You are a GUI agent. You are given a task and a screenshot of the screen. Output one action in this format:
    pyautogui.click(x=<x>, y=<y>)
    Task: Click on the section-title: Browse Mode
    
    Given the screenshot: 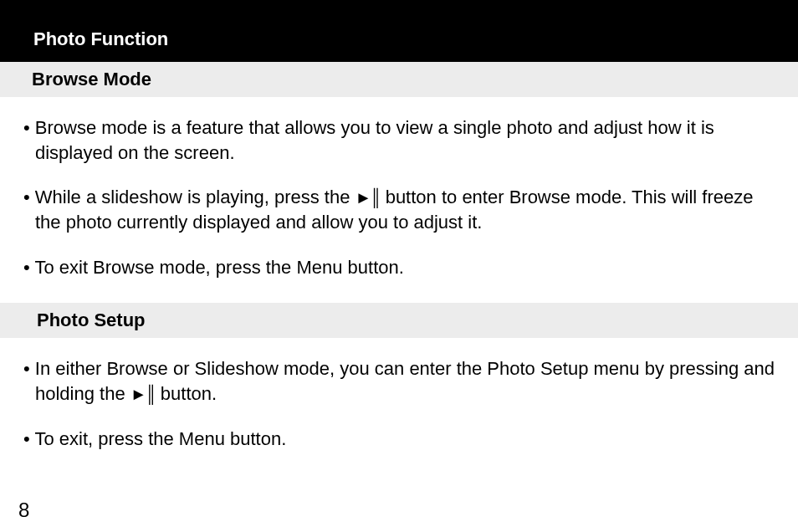 What is the action you would take?
    pyautogui.click(x=92, y=79)
    